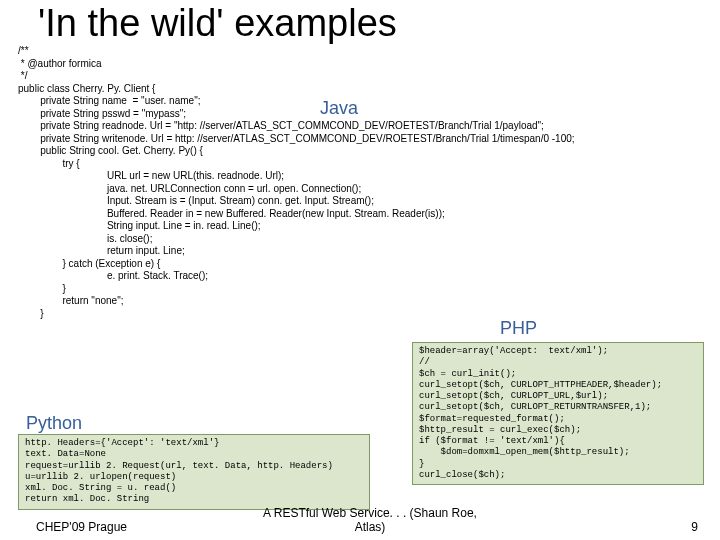 This screenshot has width=720, height=540. What do you see at coordinates (82, 527) in the screenshot?
I see `footer-left: CHEP'09 Prague` at bounding box center [82, 527].